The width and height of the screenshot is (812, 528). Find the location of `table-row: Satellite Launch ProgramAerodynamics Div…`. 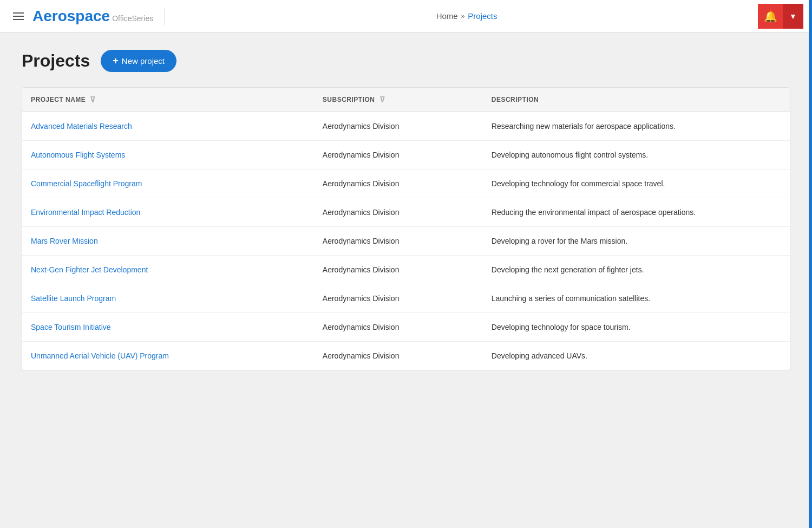

table-row: Satellite Launch ProgramAerodynamics Div… is located at coordinates (406, 299).